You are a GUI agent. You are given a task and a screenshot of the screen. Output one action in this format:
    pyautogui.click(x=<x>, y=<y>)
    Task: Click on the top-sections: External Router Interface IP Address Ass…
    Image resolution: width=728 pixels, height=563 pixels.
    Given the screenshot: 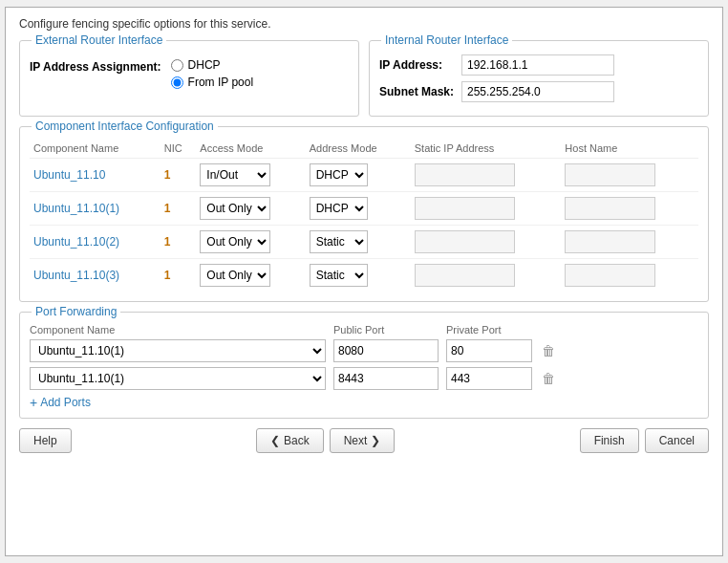 What is the action you would take?
    pyautogui.click(x=364, y=78)
    